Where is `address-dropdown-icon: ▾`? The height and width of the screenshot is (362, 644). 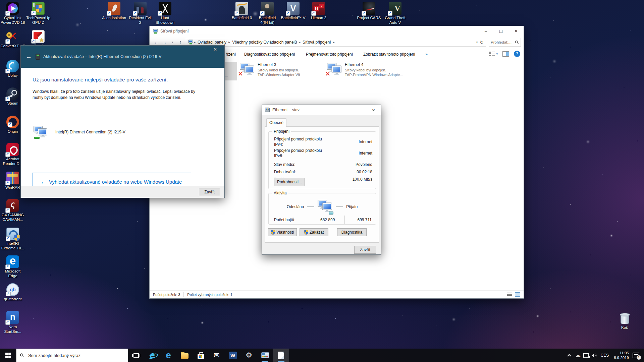 address-dropdown-icon: ▾ is located at coordinates (477, 42).